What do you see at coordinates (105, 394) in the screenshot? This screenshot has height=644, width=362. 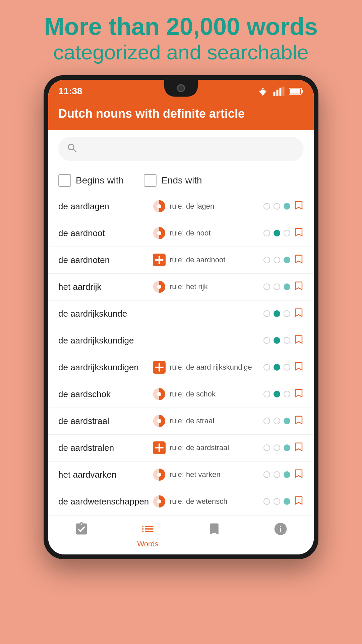 I see `word-text: de aardschok` at bounding box center [105, 394].